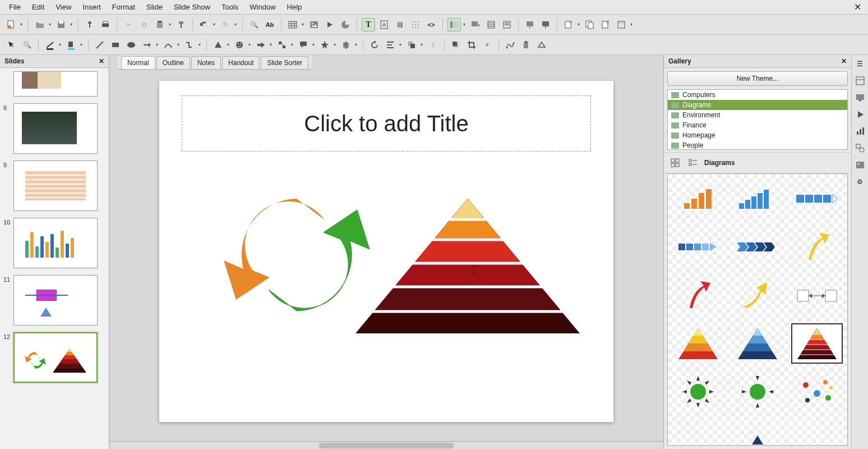 Image resolution: width=868 pixels, height=449 pixels. I want to click on tab-handout: Handout, so click(241, 63).